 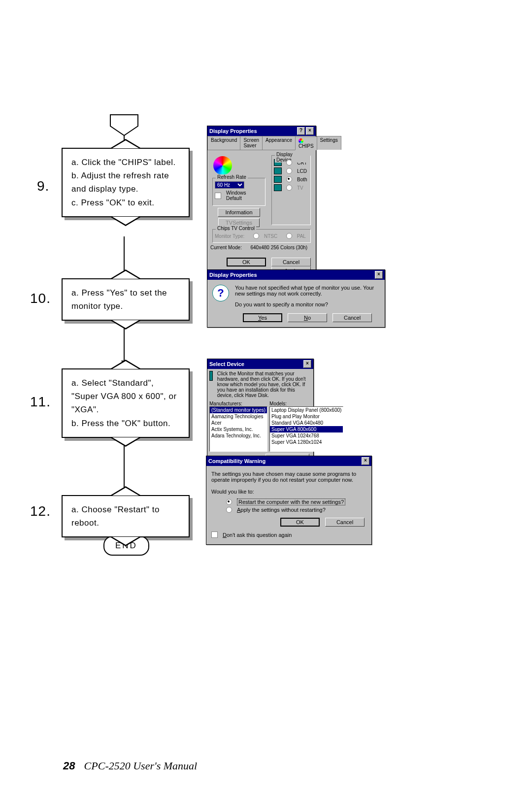 What do you see at coordinates (307, 318) in the screenshot?
I see `no-button: No` at bounding box center [307, 318].